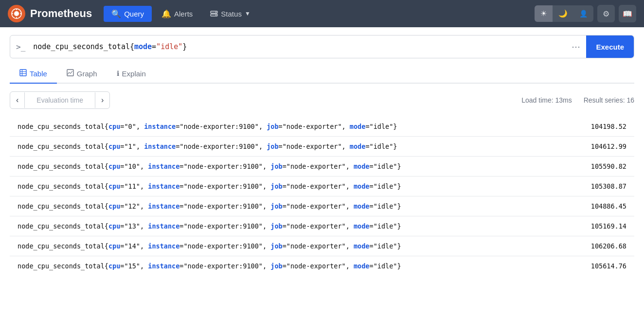  What do you see at coordinates (609, 100) in the screenshot?
I see `result-series: Result series: 16` at bounding box center [609, 100].